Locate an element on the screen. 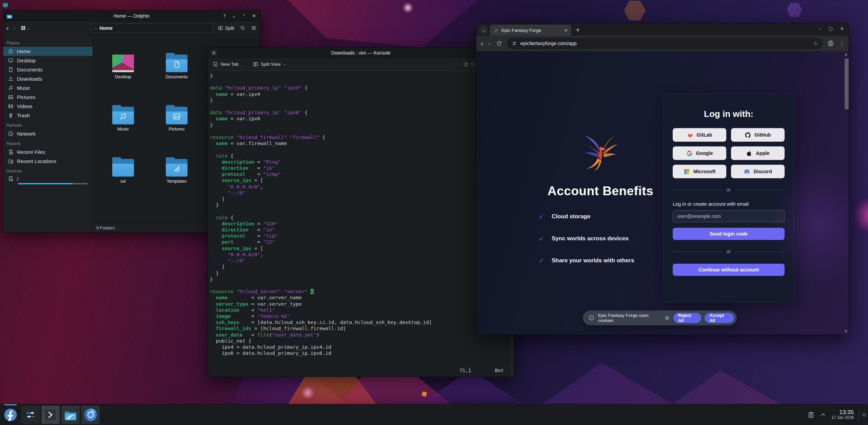 This screenshot has height=425, width=868. task-konsole is located at coordinates (51, 415).